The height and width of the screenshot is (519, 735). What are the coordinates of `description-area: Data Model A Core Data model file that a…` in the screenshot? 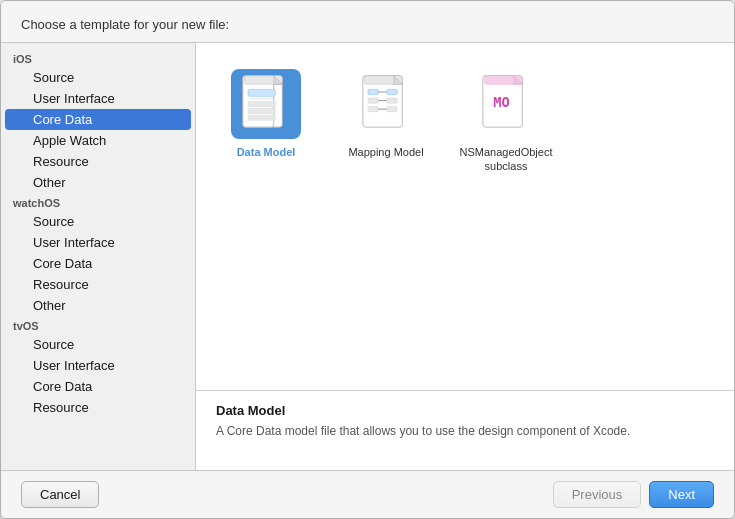 It's located at (465, 430).